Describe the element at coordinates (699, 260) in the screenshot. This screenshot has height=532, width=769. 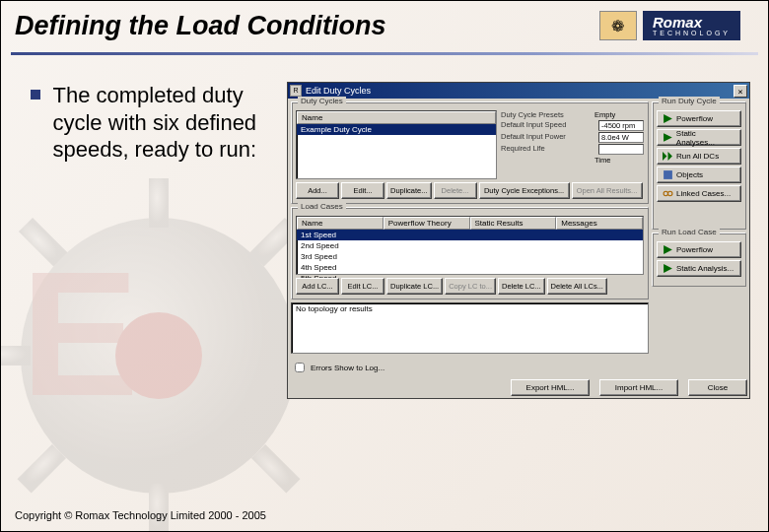
I see `run-load-case-group: Run Load Case Powerflow Static Analysis.…` at that location.